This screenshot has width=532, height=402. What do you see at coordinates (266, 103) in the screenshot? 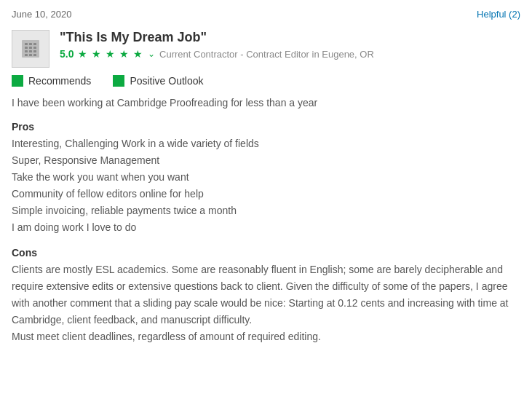
I see `review-summary: I have been working at Cambridge Proofre…` at bounding box center [266, 103].